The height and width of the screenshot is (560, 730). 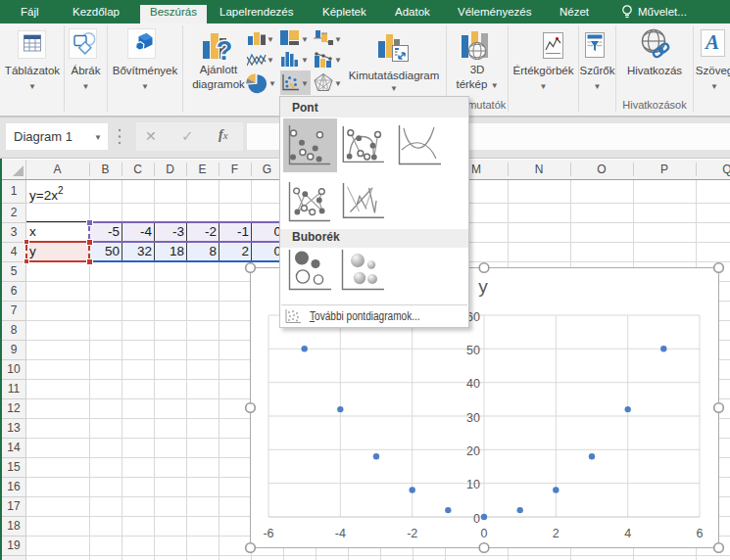 I want to click on svg-text: y, so click(x=483, y=286).